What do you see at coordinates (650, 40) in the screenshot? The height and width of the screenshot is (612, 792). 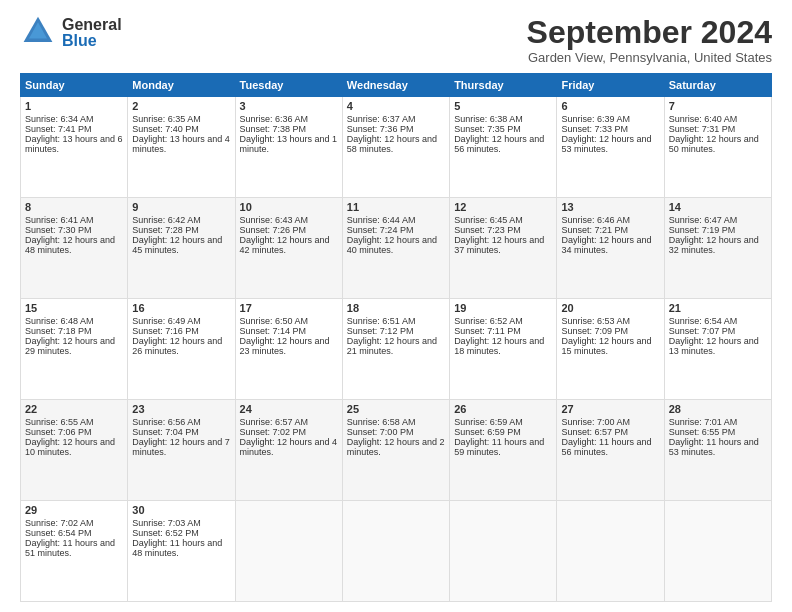 I see `title-block: September 2024 Garden View, Pennsylvania…` at bounding box center [650, 40].